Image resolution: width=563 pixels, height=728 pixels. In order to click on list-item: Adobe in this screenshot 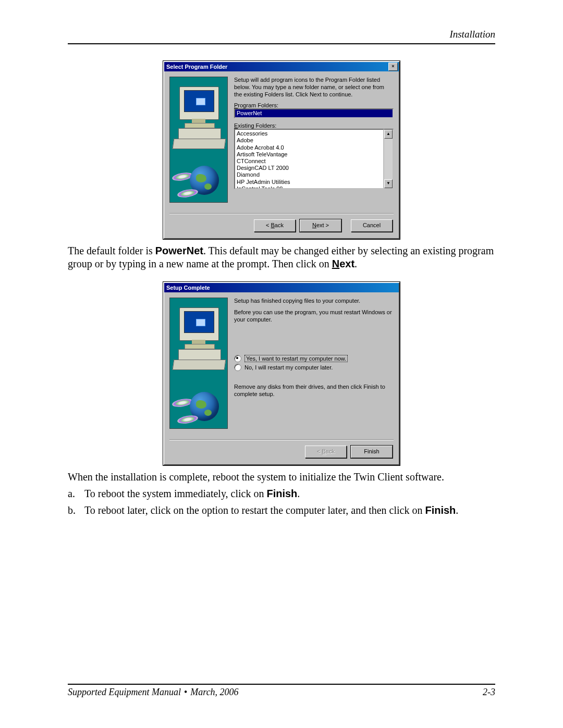, I will do `click(309, 141)`.